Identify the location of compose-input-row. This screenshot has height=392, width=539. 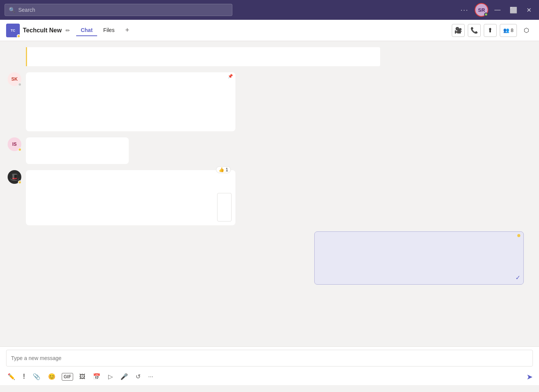
(270, 358).